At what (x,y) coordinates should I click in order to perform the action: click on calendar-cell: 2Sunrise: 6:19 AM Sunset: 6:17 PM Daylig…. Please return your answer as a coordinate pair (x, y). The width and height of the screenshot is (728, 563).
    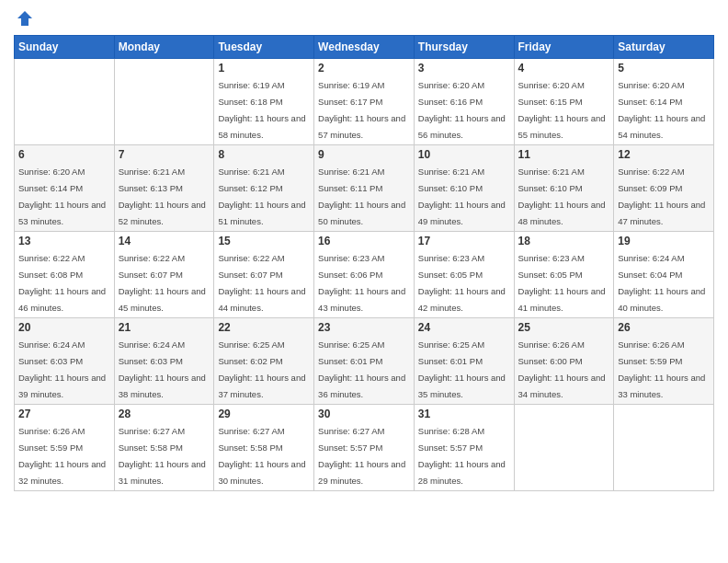
    Looking at the image, I should click on (364, 102).